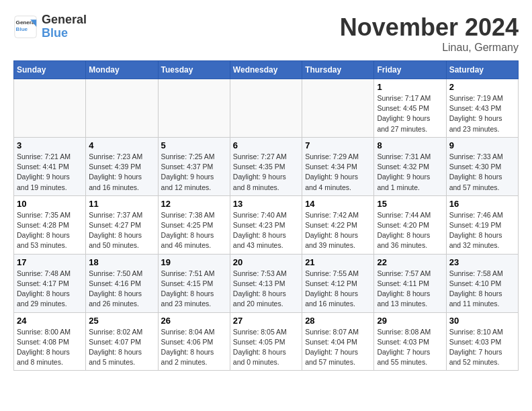  Describe the element at coordinates (338, 348) in the screenshot. I see `day-info: Sunrise: 8:07 AM Sunset: 4:04 PM Dayligh…` at that location.